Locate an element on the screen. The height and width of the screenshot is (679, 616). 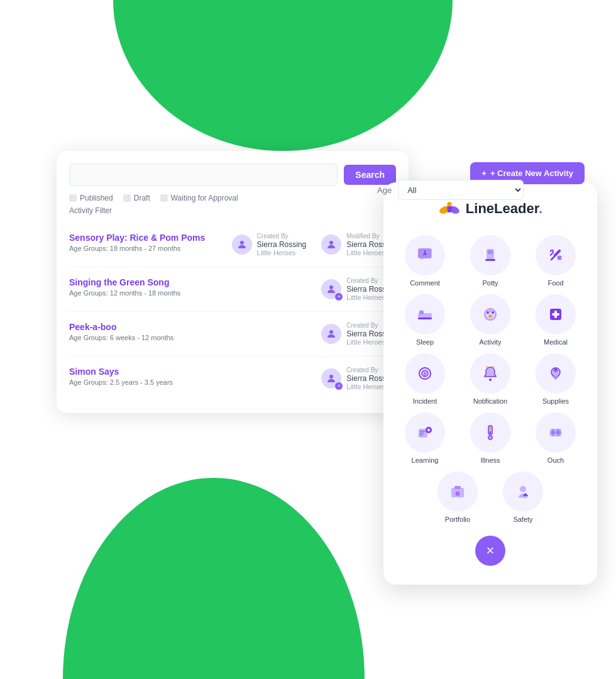
activity-title-2: Singing the Green Song is located at coordinates (190, 282).